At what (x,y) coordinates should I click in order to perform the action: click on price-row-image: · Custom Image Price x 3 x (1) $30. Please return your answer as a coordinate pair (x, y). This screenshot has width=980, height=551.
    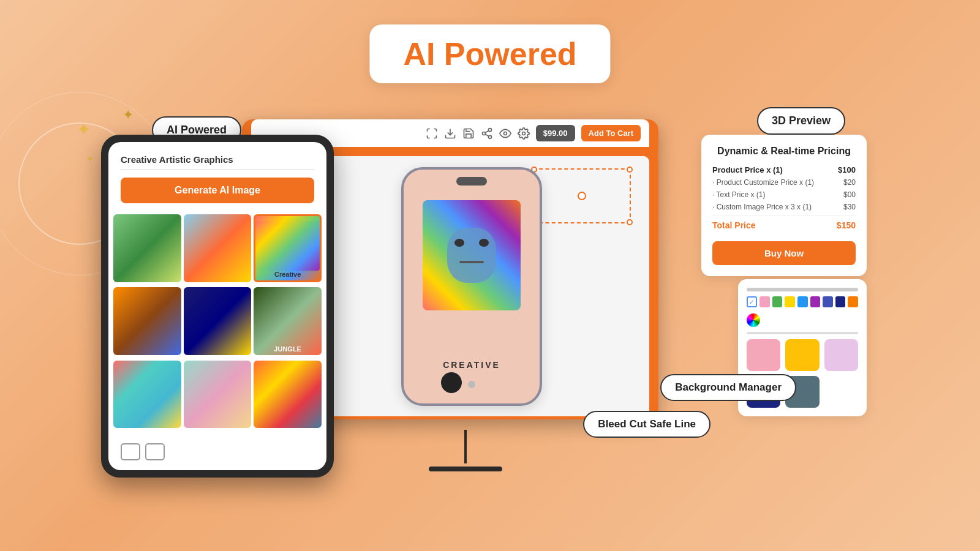
    Looking at the image, I should click on (784, 207).